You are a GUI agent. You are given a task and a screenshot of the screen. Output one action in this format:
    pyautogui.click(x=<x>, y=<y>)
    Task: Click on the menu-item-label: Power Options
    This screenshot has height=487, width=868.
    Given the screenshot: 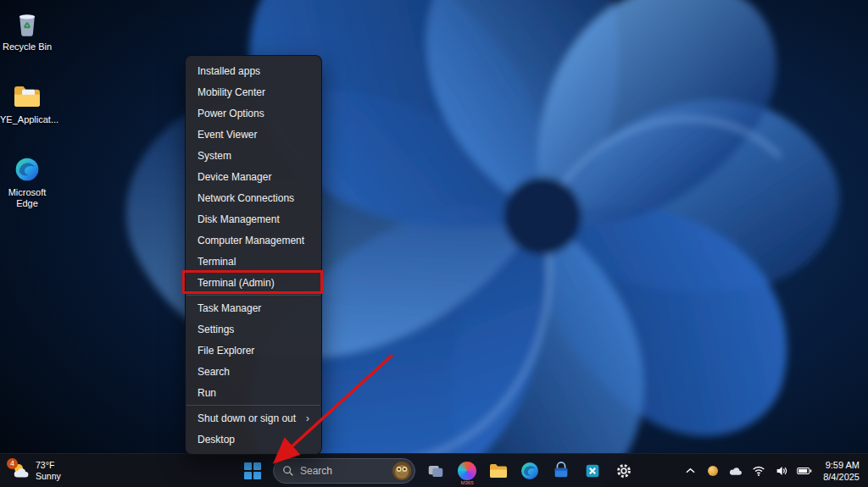 What is the action you would take?
    pyautogui.click(x=231, y=113)
    